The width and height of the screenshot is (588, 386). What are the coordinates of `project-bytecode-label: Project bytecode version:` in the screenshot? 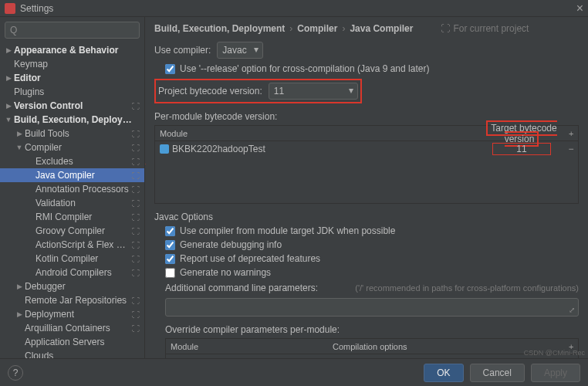 It's located at (210, 91).